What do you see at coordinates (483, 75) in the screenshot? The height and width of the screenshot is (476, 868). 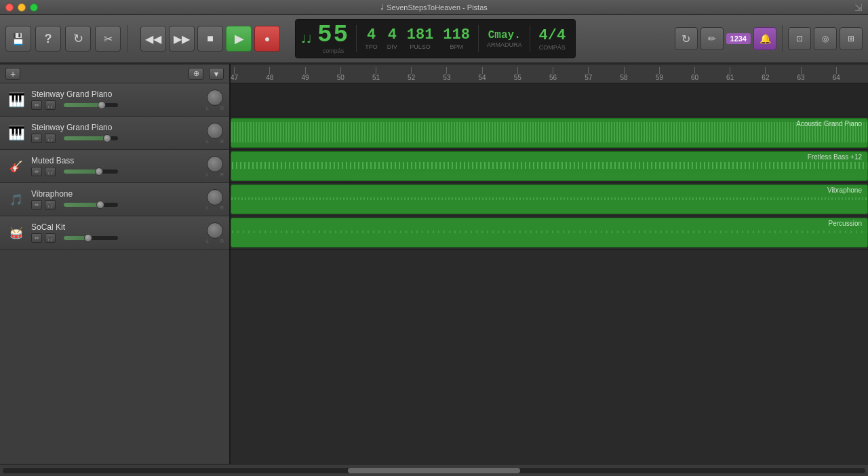 I see `ruler-mark-54: 54` at bounding box center [483, 75].